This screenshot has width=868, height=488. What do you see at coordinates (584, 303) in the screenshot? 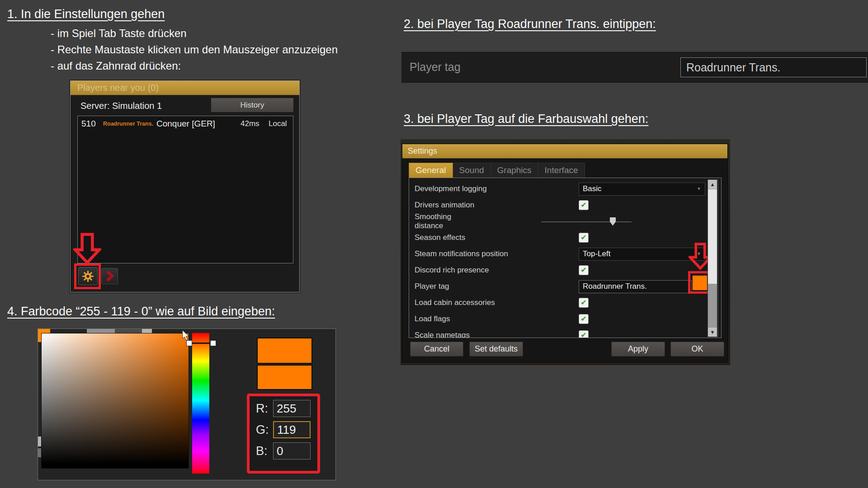
I see `load-cabin-checkbox` at bounding box center [584, 303].